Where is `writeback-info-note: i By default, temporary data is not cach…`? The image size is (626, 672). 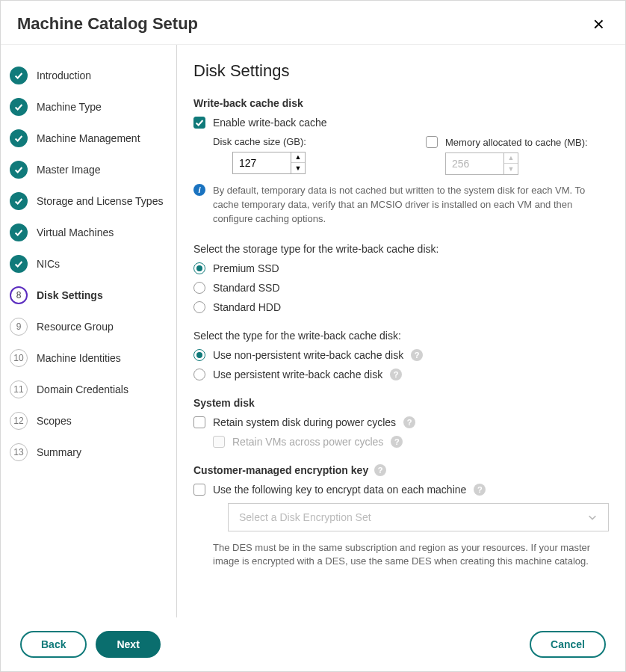
writeback-info-note: i By default, temporary data is not cach… is located at coordinates (401, 205).